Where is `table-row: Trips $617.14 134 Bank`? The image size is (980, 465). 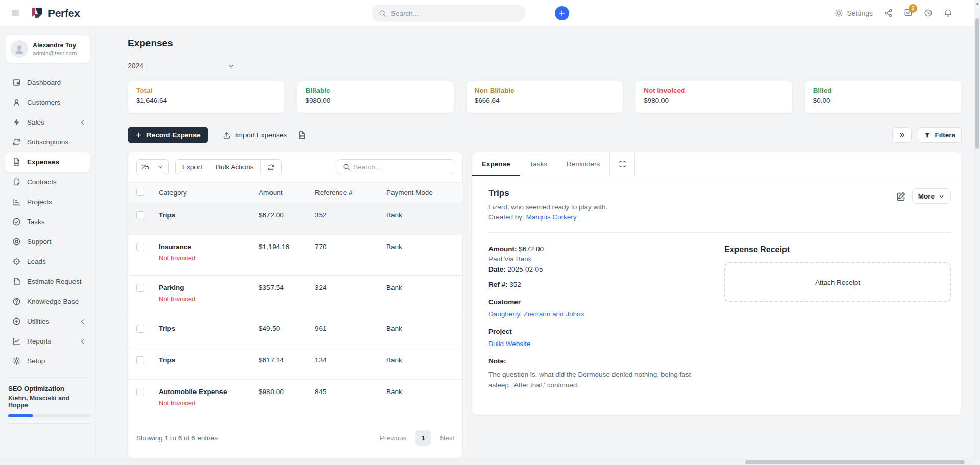
table-row: Trips $617.14 134 Bank is located at coordinates (295, 364).